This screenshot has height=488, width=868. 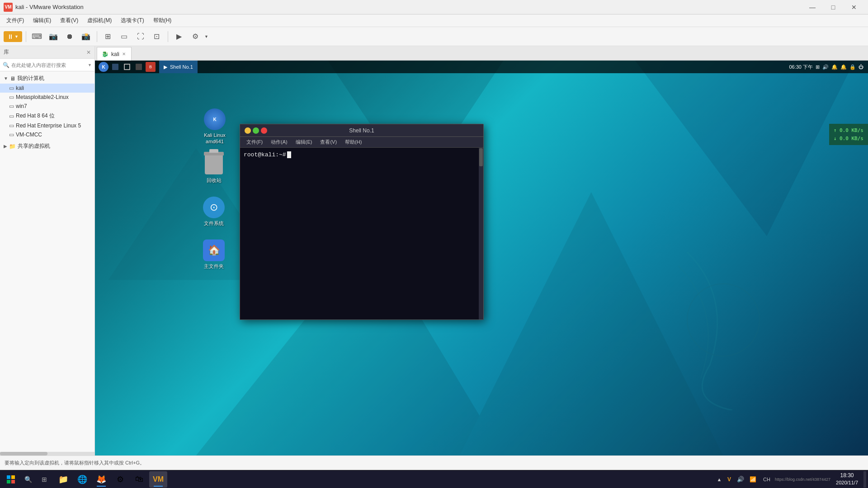 I want to click on statusbar-message: 要将输入定向到该虚拟机，请将鼠标指针移入其中或按 Ctrl+G。, so click(x=75, y=463).